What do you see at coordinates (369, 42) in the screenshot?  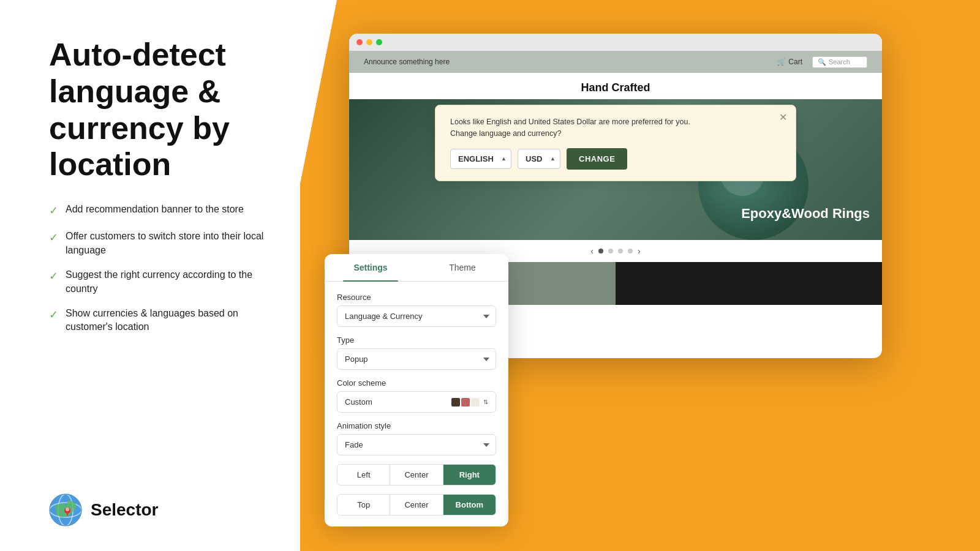 I see `browser-minimize-dot` at bounding box center [369, 42].